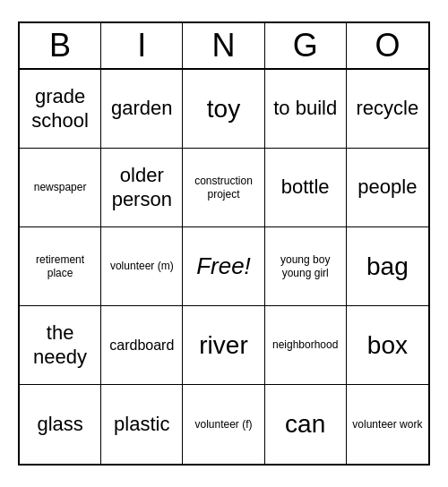 The image size is (448, 487). Describe the element at coordinates (387, 424) in the screenshot. I see `cell-text: volunteer work` at that location.